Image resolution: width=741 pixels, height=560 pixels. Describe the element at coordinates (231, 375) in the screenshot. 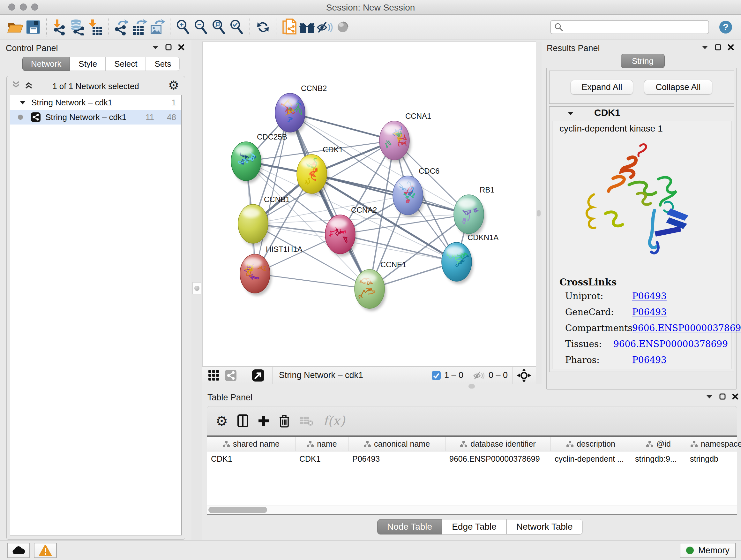

I see `network-view-mode-icon` at that location.